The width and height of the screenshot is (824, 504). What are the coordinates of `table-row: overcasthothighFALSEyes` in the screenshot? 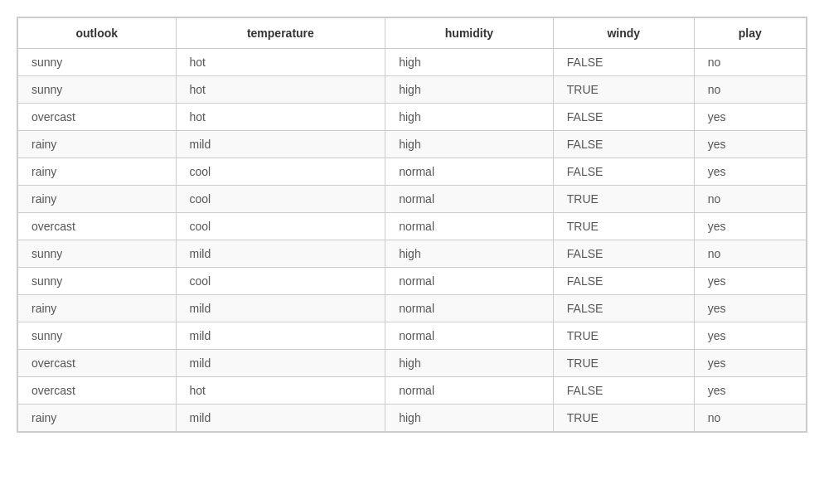 It's located at (413, 118).